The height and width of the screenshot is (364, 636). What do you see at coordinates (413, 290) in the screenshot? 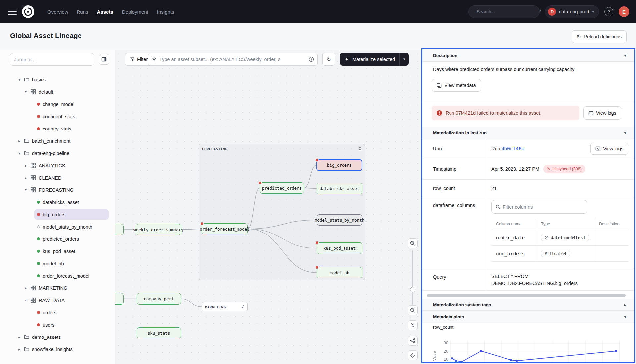
I see `zoom-slider-handle` at bounding box center [413, 290].